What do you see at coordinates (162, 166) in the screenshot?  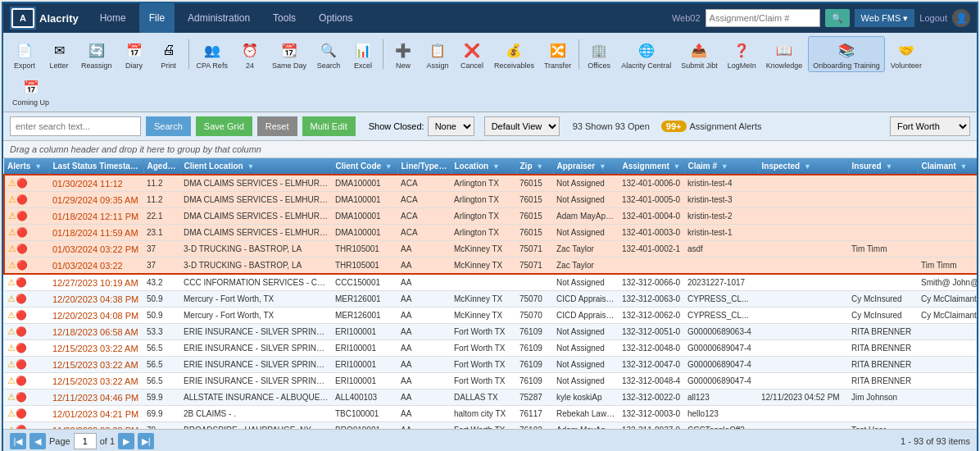 I see `col-header-aged: Aged ▼` at bounding box center [162, 166].